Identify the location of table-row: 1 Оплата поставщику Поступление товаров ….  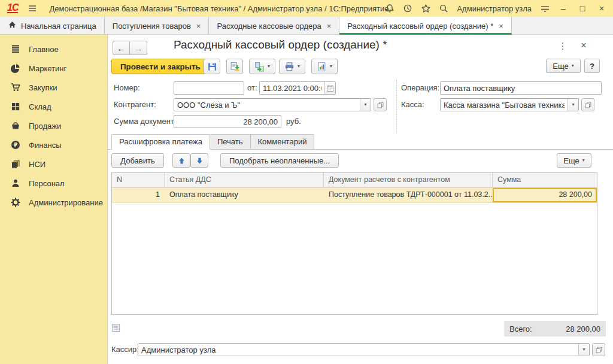
(354, 195).